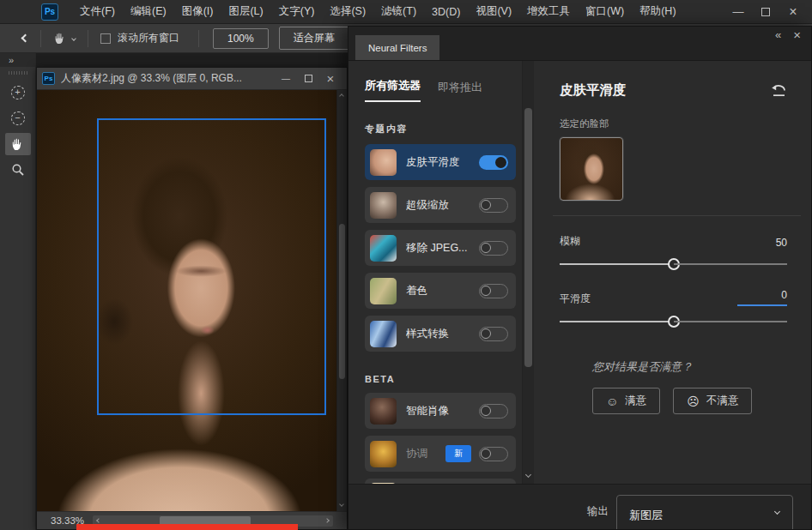 The image size is (812, 530). Describe the element at coordinates (18, 292) in the screenshot. I see `tool-panel: » + −` at that location.